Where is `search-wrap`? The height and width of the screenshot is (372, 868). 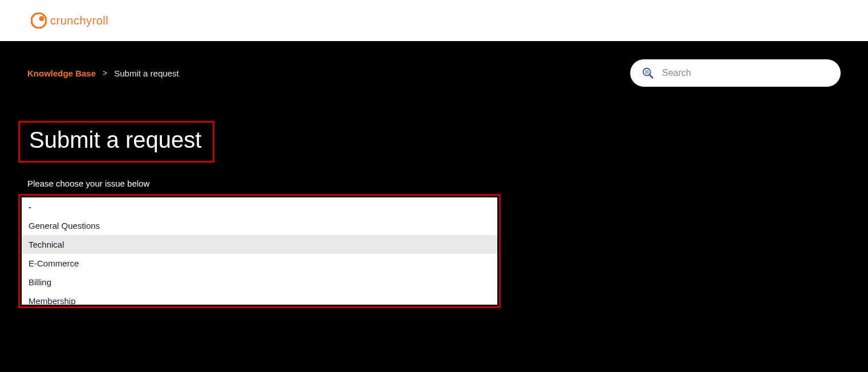
search-wrap is located at coordinates (736, 73).